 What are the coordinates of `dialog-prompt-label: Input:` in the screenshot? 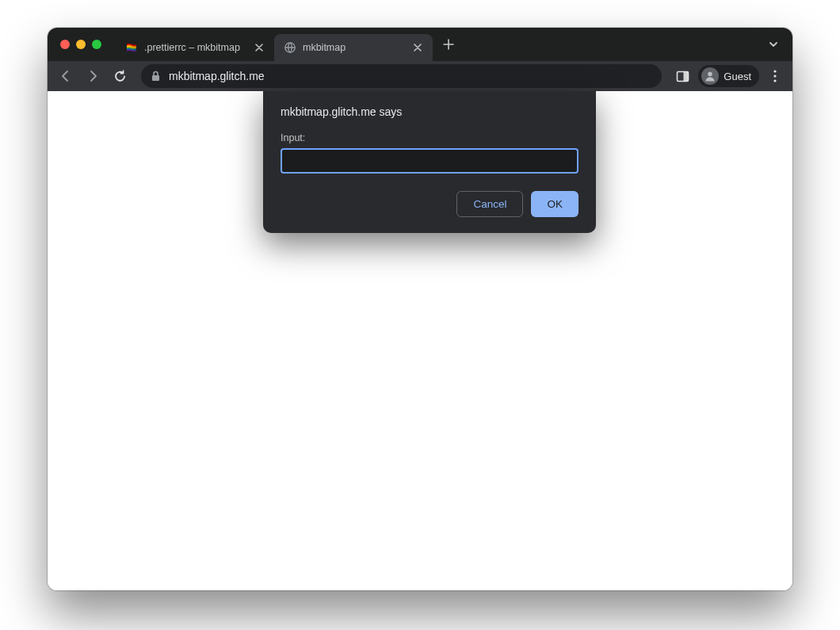 It's located at (430, 138).